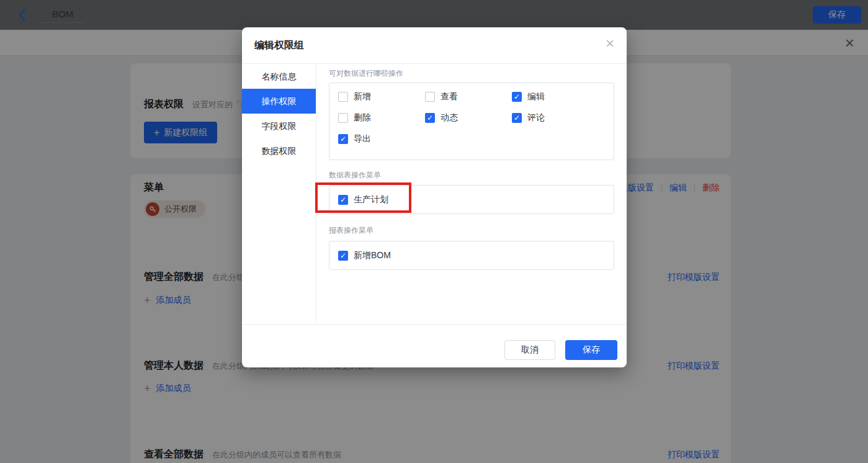 The image size is (868, 463). I want to click on table-menu-checkbox-group: ✓ 生产计划, so click(472, 200).